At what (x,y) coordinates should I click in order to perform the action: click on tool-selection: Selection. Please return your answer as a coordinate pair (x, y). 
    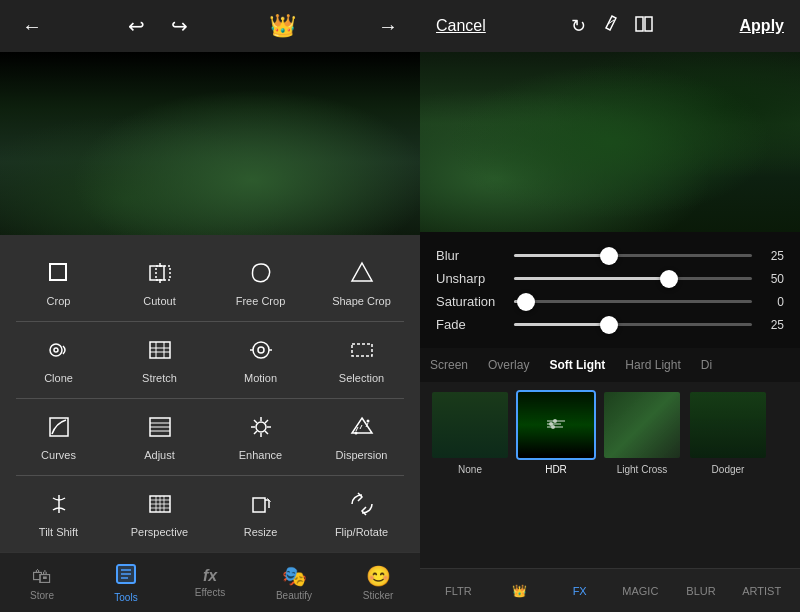
    Looking at the image, I should click on (362, 360).